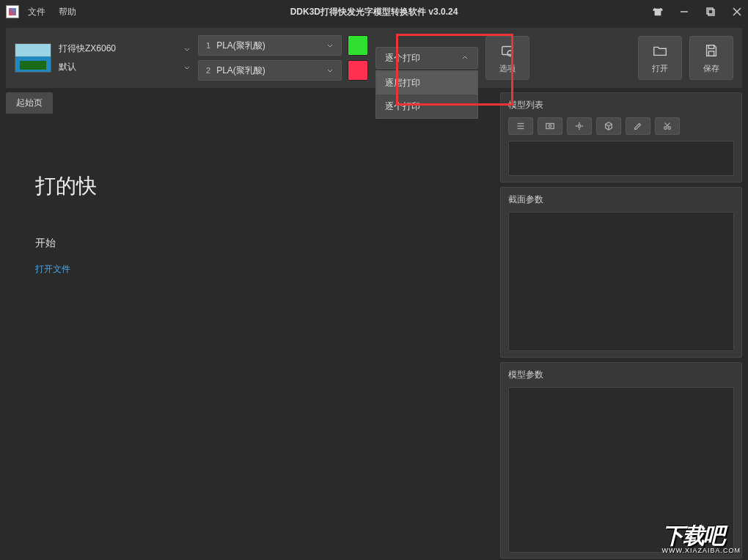 The height and width of the screenshot is (560, 748). Describe the element at coordinates (67, 67) in the screenshot. I see `printer-preset-label: 默认` at that location.